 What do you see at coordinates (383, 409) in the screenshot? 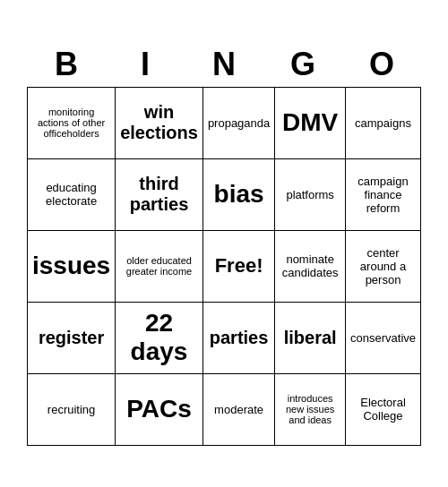
I see `cell-text: Electoral College` at bounding box center [383, 409].